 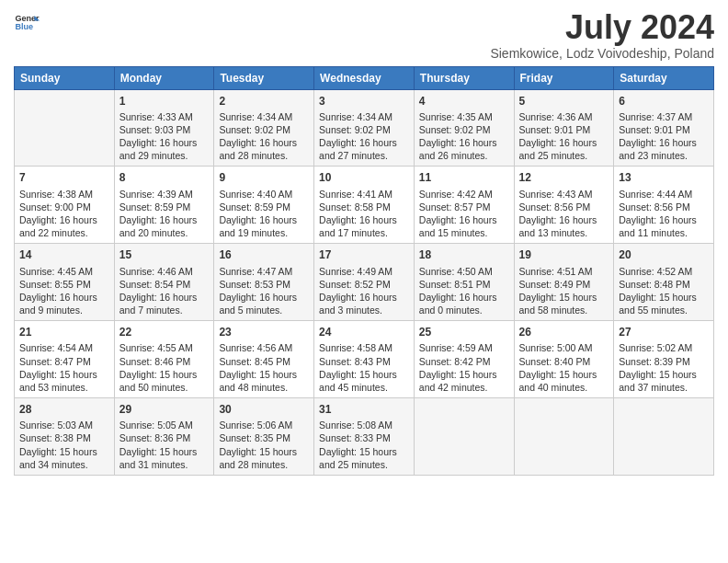 I want to click on day-info: Sunrise: 4:34 AMSunset: 9:02 PMDaylight:…, so click(x=364, y=136).